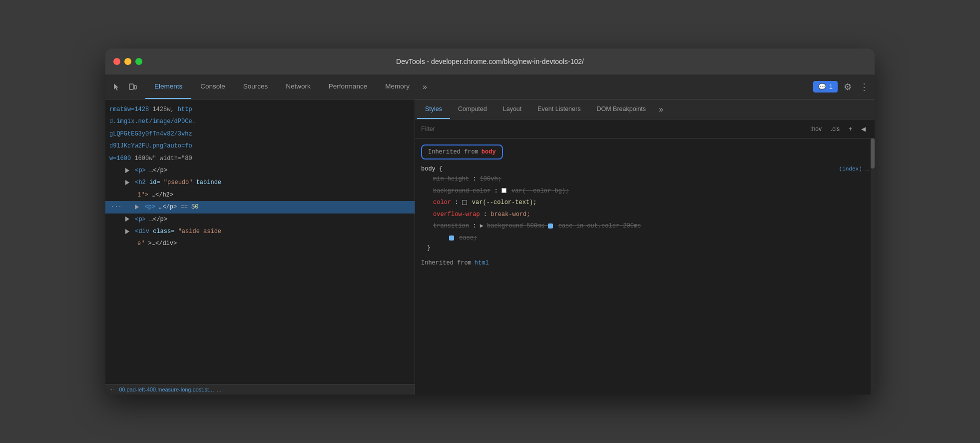 This screenshot has width=980, height=443. I want to click on list-item: w=1600 1600w" width="80, so click(260, 158).